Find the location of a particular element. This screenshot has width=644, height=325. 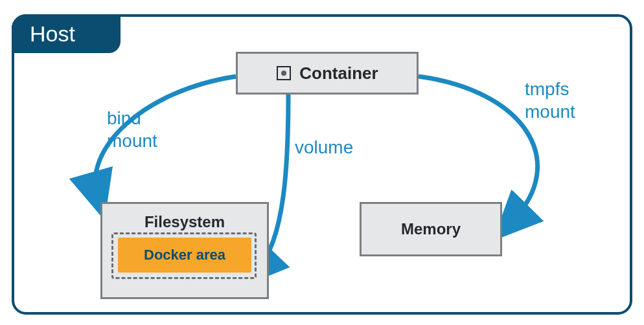

box-filesystem: Filesystem Docker area is located at coordinates (185, 251).